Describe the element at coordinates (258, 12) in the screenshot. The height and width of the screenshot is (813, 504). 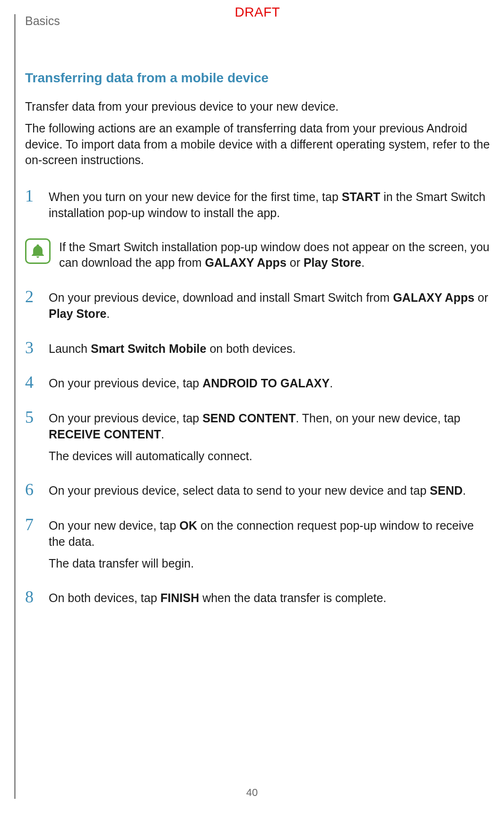
I see `draft-watermark: DRAFT` at that location.